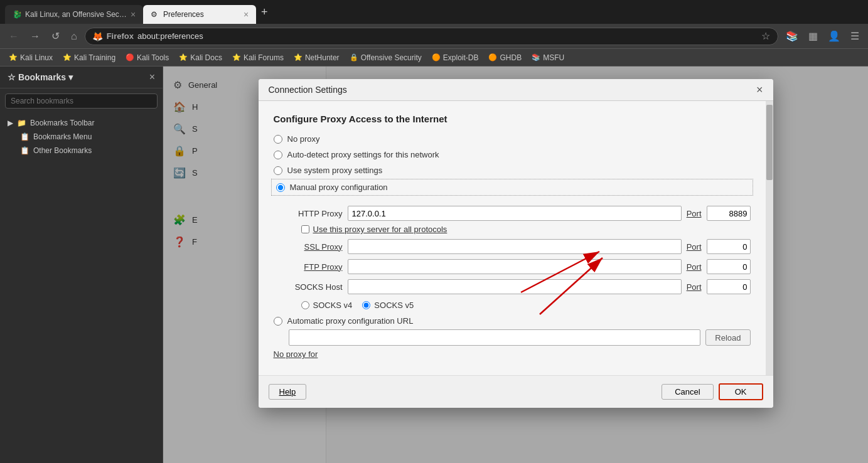 This screenshot has height=463, width=868. I want to click on new-tab-button: +, so click(265, 13).